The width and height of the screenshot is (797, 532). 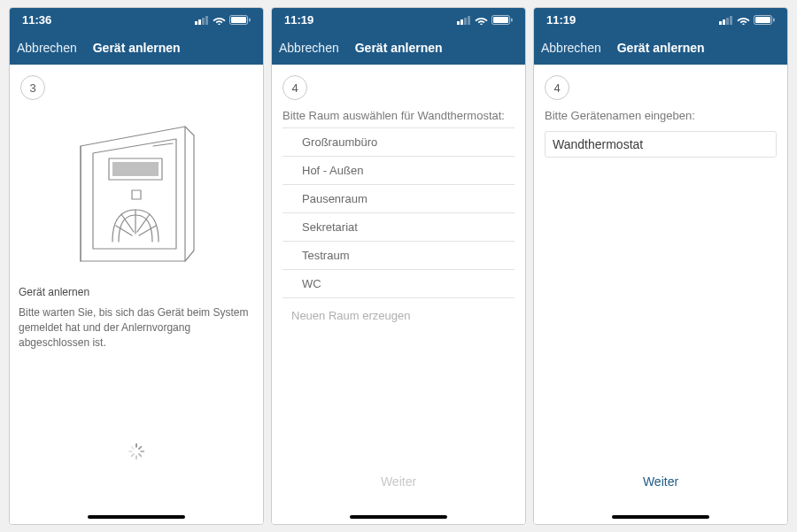 I want to click on message-title: Gerät anlernen, so click(x=136, y=292).